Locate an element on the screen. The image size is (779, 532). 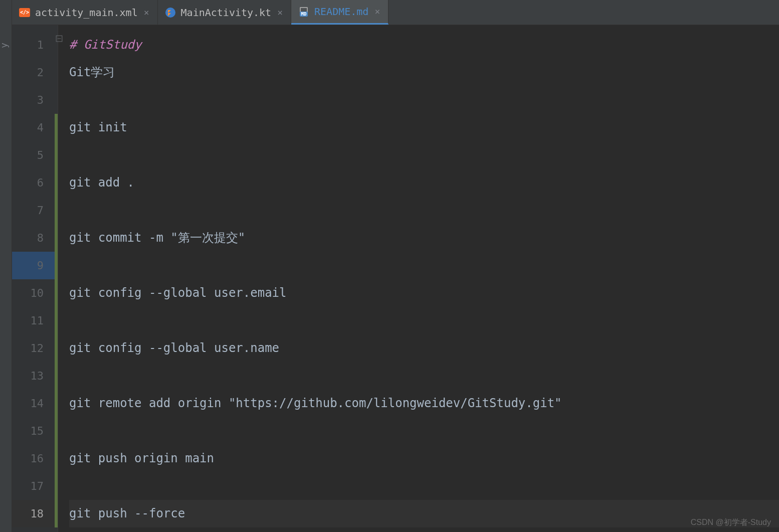
line-number: 5 is located at coordinates (35, 155).